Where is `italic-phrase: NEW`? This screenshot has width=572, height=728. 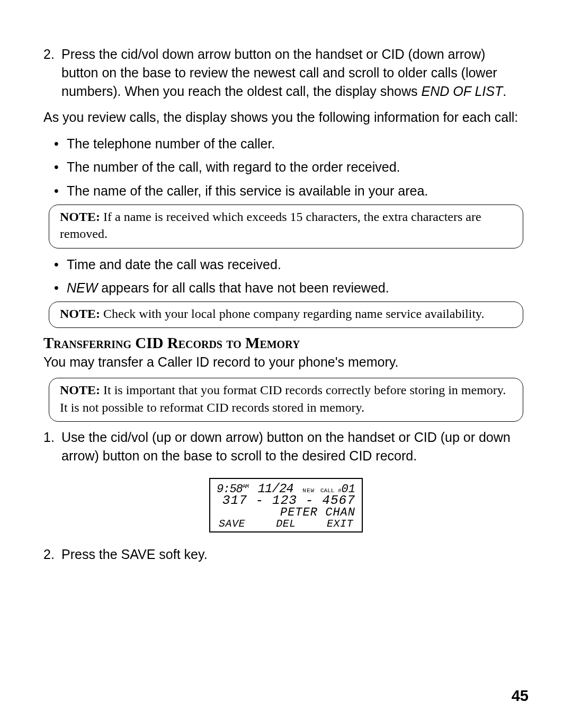
italic-phrase: NEW is located at coordinates (82, 288).